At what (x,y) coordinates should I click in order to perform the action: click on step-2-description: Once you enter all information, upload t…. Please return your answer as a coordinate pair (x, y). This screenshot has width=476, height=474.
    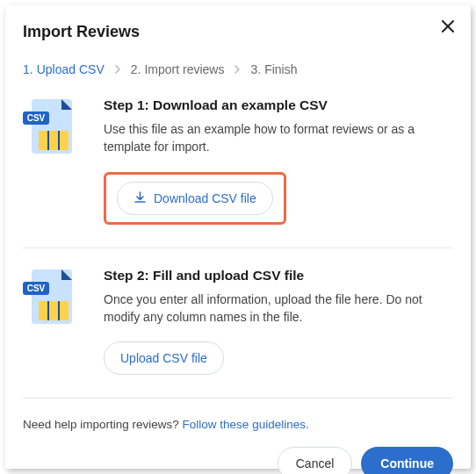
    Looking at the image, I should click on (278, 309).